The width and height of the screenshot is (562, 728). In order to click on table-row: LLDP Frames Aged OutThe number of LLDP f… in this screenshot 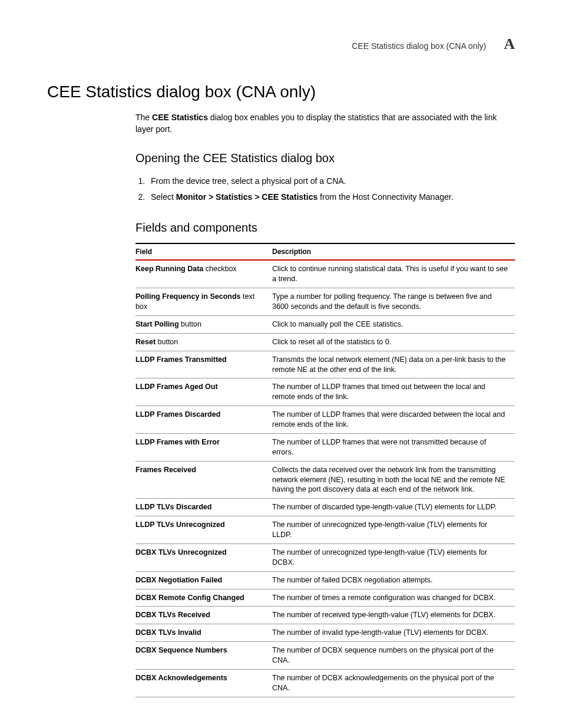, I will do `click(325, 393)`.